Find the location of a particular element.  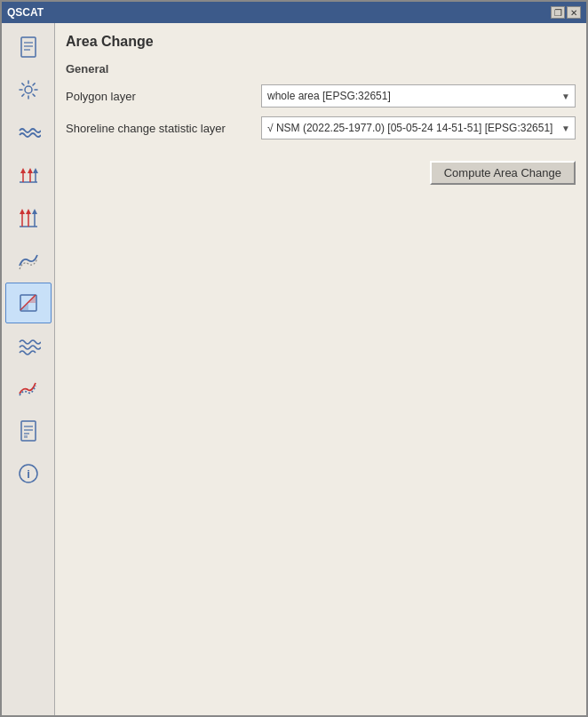

section-header: General is located at coordinates (321, 69).